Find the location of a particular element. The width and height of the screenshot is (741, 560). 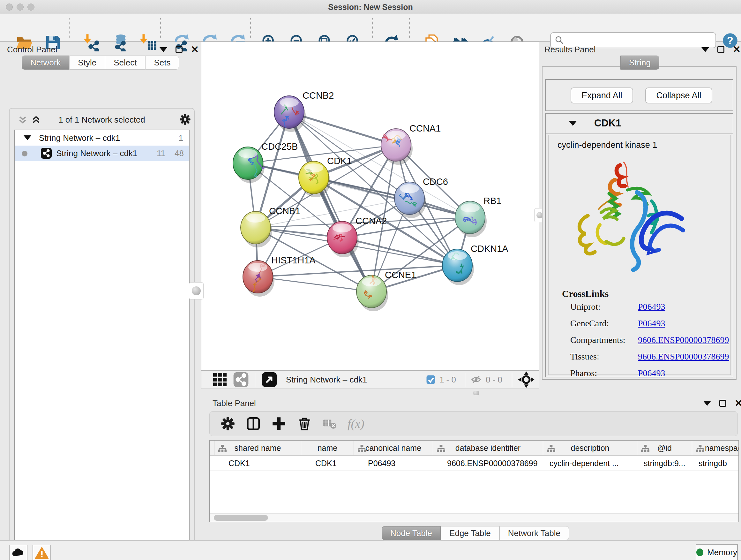

node-label-CDC6: CDC6 is located at coordinates (435, 182).